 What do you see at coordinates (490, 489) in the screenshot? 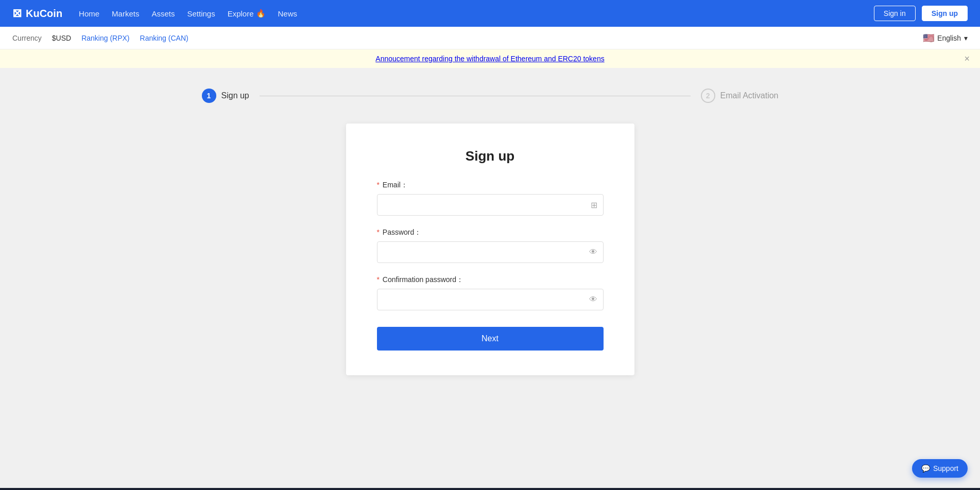
I see `footer: About Us Team White Paper KCS Blockchain…` at bounding box center [490, 489].